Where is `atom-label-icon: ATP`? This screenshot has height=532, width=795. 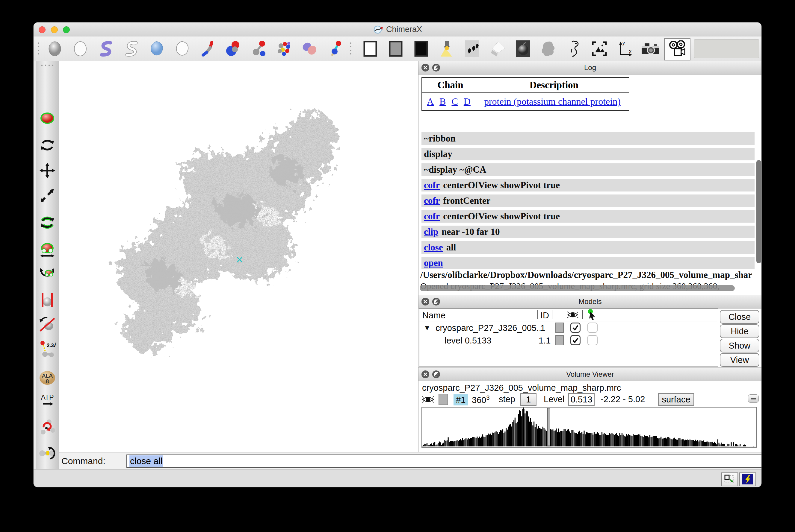 atom-label-icon: ATP is located at coordinates (48, 401).